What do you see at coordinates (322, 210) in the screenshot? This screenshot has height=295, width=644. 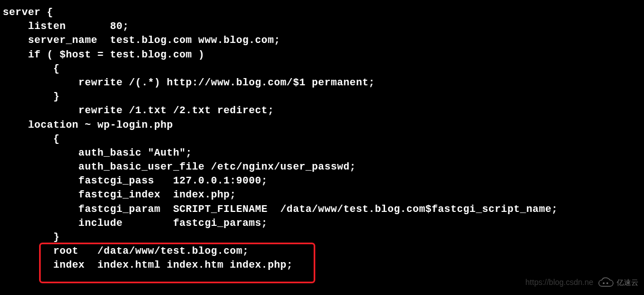 I see `code-line: fastcgi_param SCRIPT_FILENAME /data/www/…` at bounding box center [322, 210].